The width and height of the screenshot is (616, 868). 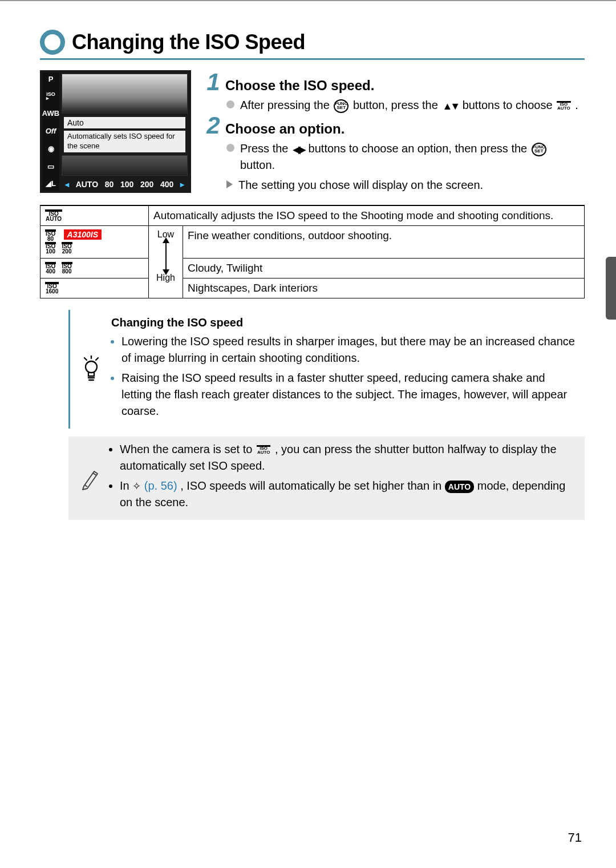 I want to click on page-reference: (p. 56), so click(x=161, y=486).